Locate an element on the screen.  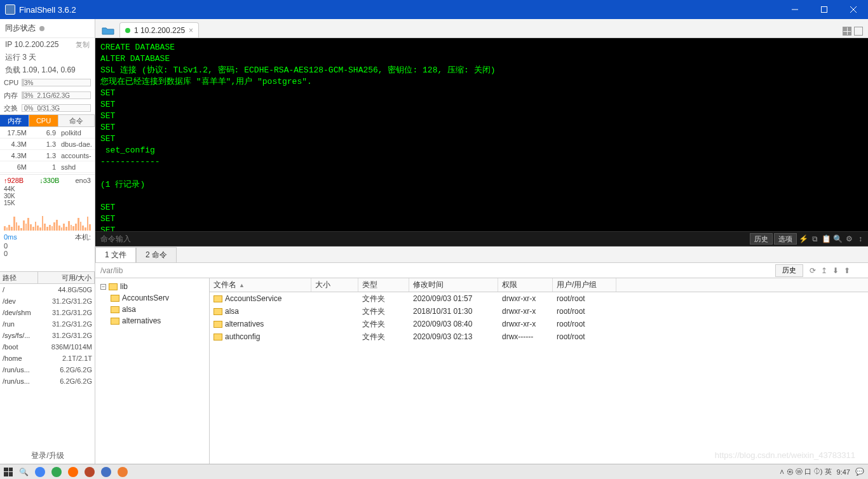
bolt-icon: ⚡ is located at coordinates (803, 239).